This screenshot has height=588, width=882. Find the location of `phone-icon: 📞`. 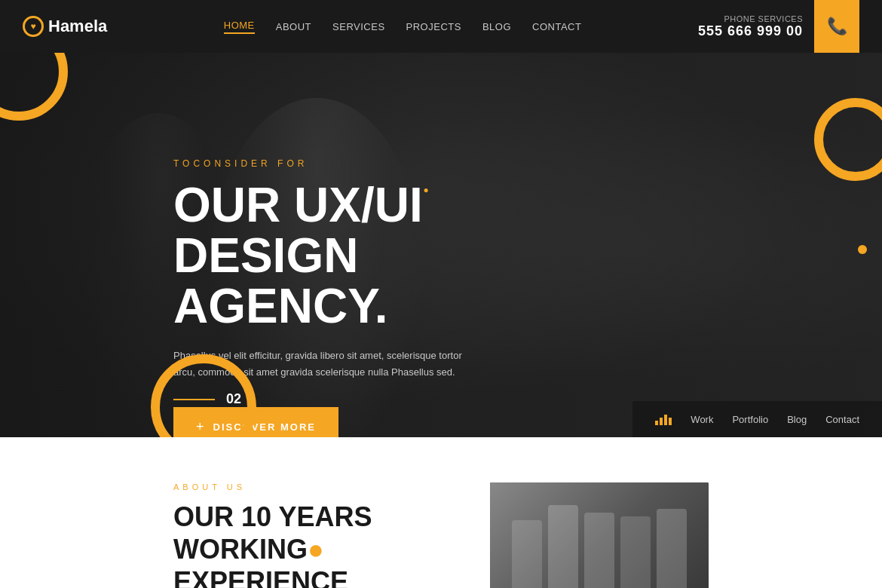

phone-icon: 📞 is located at coordinates (837, 26).